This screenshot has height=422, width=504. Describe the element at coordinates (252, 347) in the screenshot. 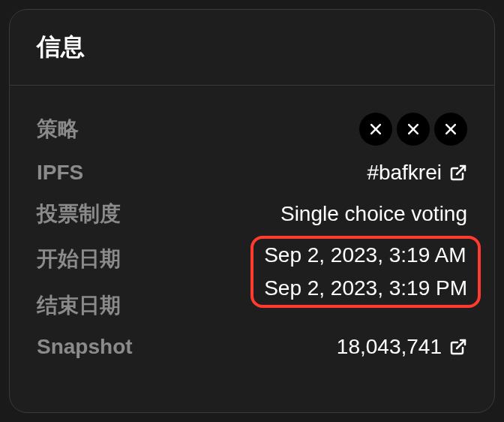

I see `snapshot-row: Snapshot 18,043,741` at that location.